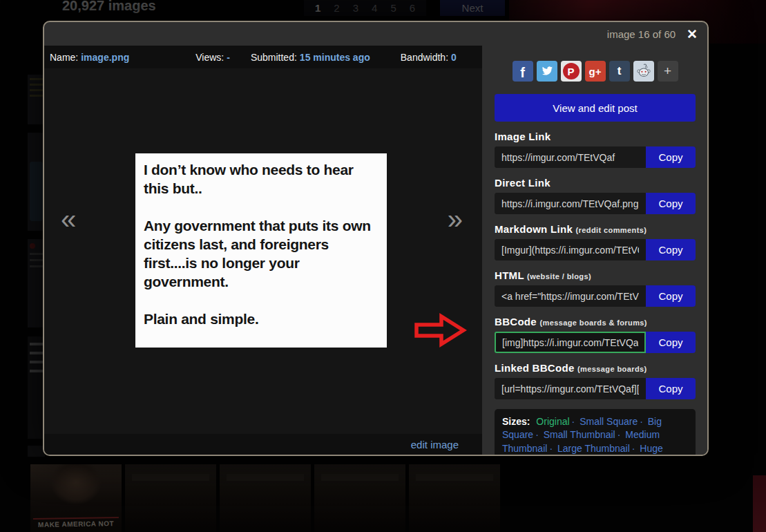 The width and height of the screenshot is (766, 532). What do you see at coordinates (595, 433) in the screenshot?
I see `sizes-box: Sizes: Original· Small Square· Big Squar…` at bounding box center [595, 433].